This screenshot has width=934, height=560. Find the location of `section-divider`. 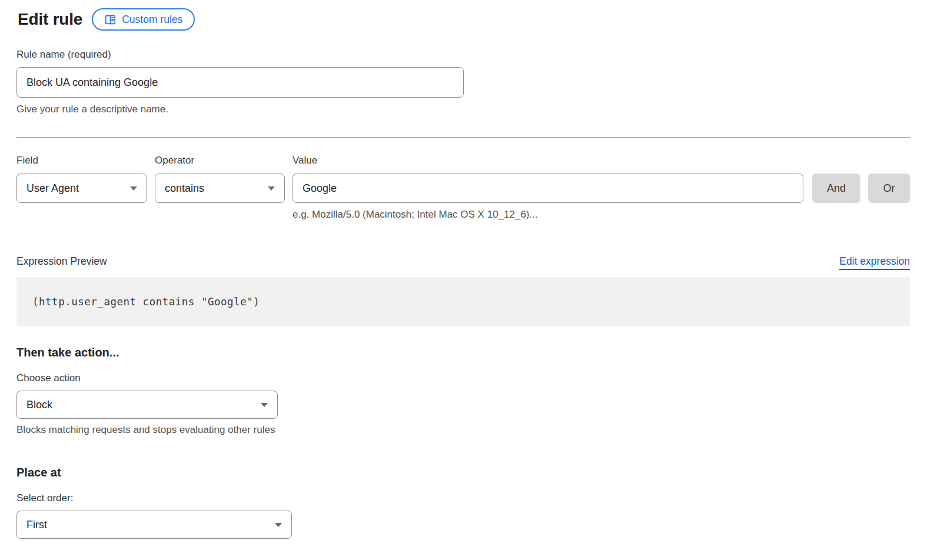

section-divider is located at coordinates (463, 138).